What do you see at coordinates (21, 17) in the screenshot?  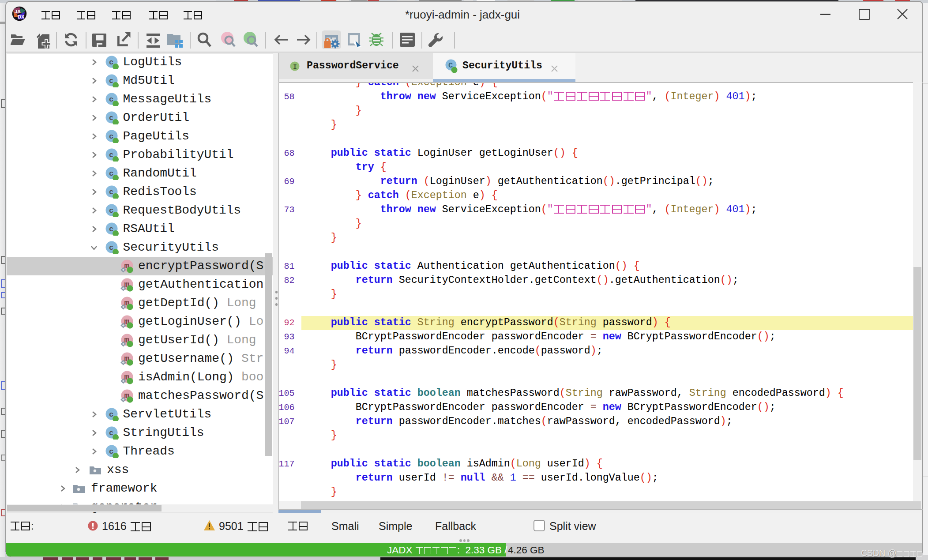 I see `svg-text: DX` at bounding box center [21, 17].